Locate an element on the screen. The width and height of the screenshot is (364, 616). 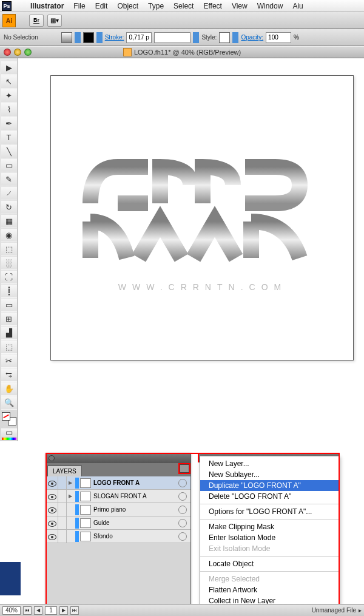
pen-tool: ✒ is located at coordinates (9, 124).